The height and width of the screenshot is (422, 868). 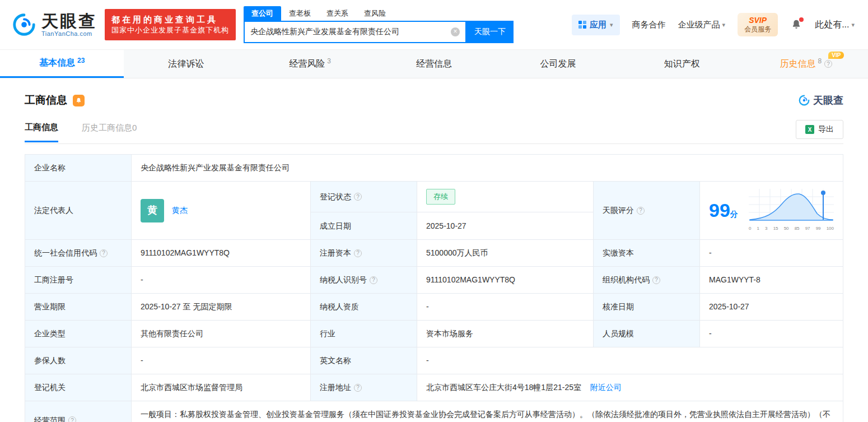 I want to click on field-label: 纳税人识别号?, so click(x=364, y=280).